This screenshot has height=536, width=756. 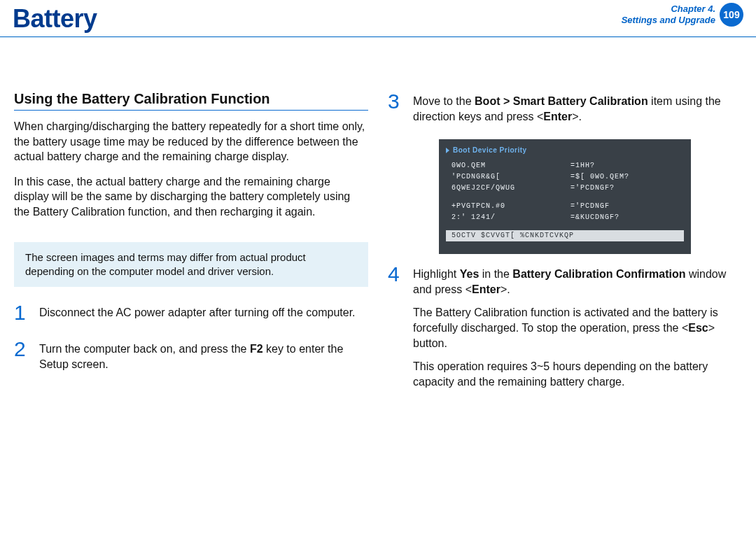 I want to click on s3-suffix: >., so click(x=577, y=116).